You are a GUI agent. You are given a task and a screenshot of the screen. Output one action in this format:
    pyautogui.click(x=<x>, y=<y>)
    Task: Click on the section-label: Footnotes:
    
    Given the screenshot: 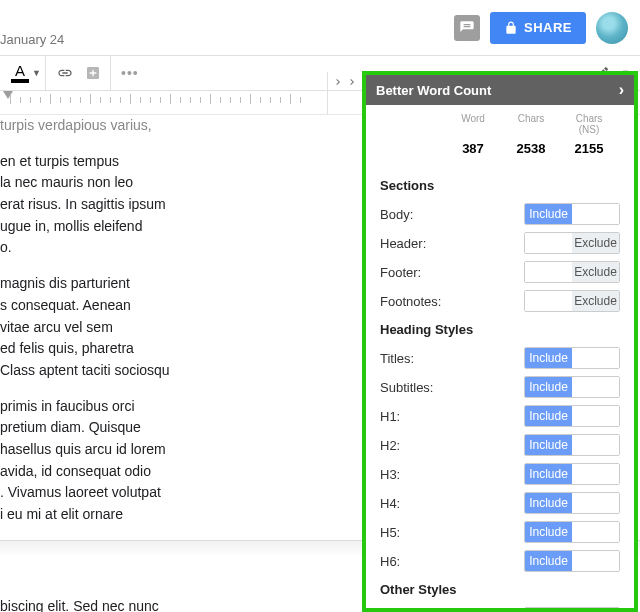 What is the action you would take?
    pyautogui.click(x=452, y=302)
    